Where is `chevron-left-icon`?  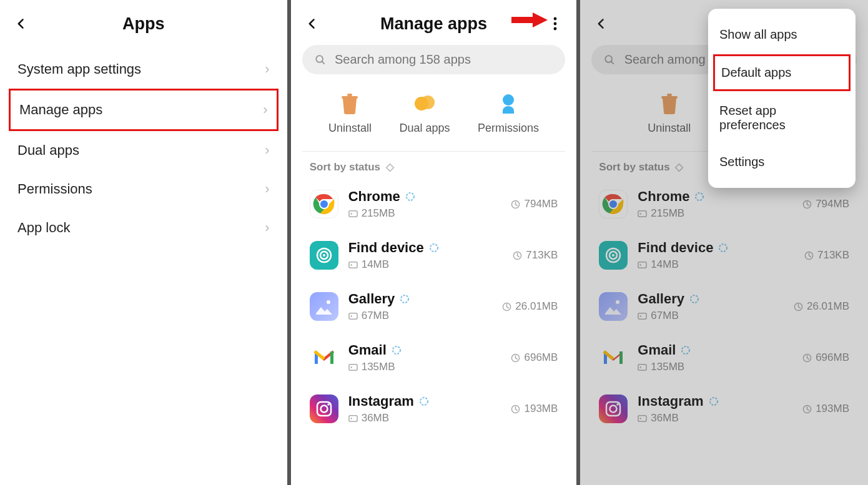 chevron-left-icon is located at coordinates (21, 24).